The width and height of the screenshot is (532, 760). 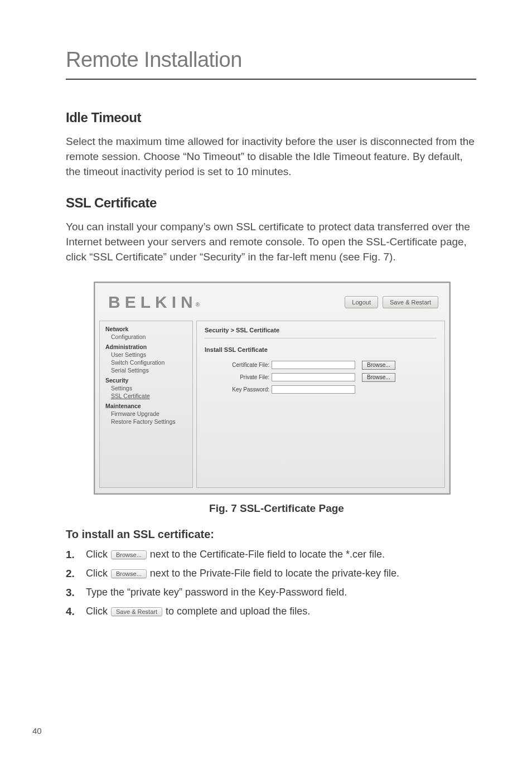 What do you see at coordinates (153, 302) in the screenshot?
I see `logo-text: BELKIN` at bounding box center [153, 302].